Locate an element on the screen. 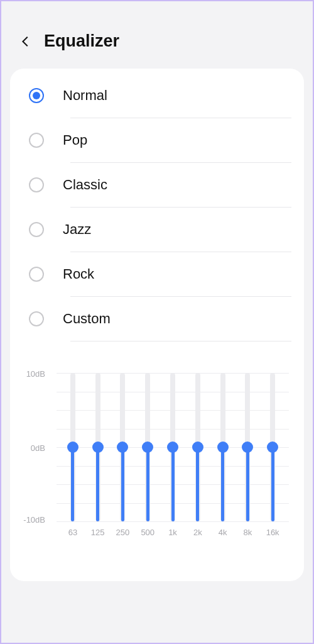  freq-label-8k: 8k is located at coordinates (247, 532).